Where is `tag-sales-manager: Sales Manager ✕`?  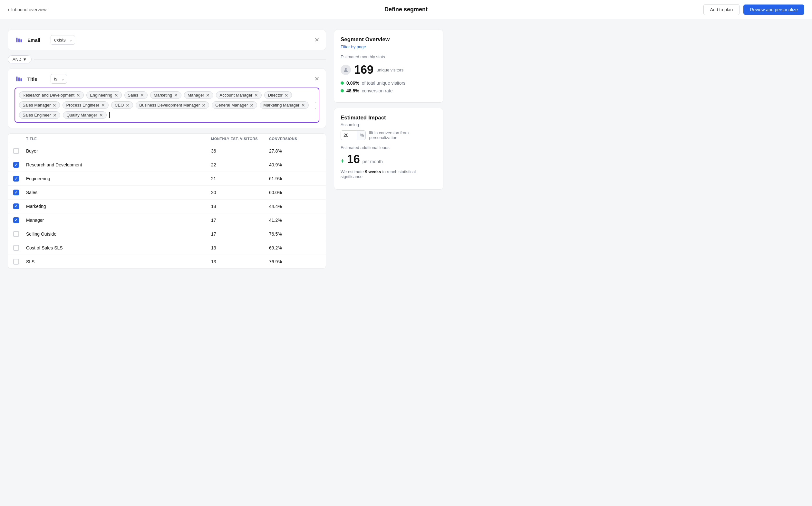
tag-sales-manager: Sales Manager ✕ is located at coordinates (40, 105).